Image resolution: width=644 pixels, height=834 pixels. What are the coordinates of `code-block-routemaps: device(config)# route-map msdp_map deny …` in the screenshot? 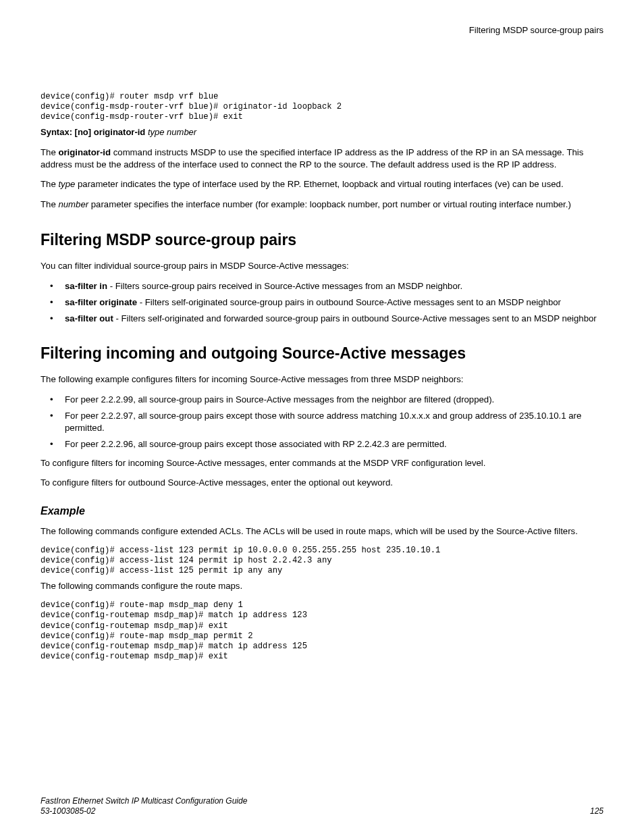 It's located at (322, 631).